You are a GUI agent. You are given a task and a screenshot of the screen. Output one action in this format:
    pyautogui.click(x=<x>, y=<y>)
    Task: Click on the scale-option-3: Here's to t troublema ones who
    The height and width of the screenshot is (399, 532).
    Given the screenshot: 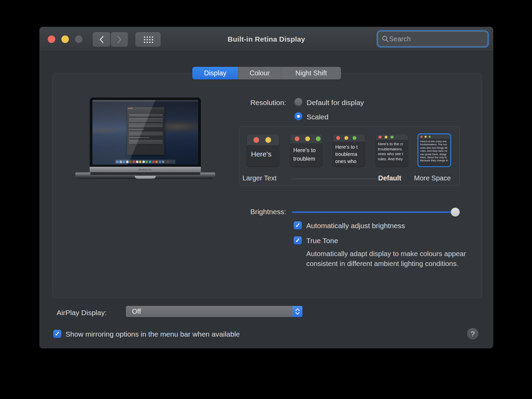 What is the action you would take?
    pyautogui.click(x=349, y=150)
    